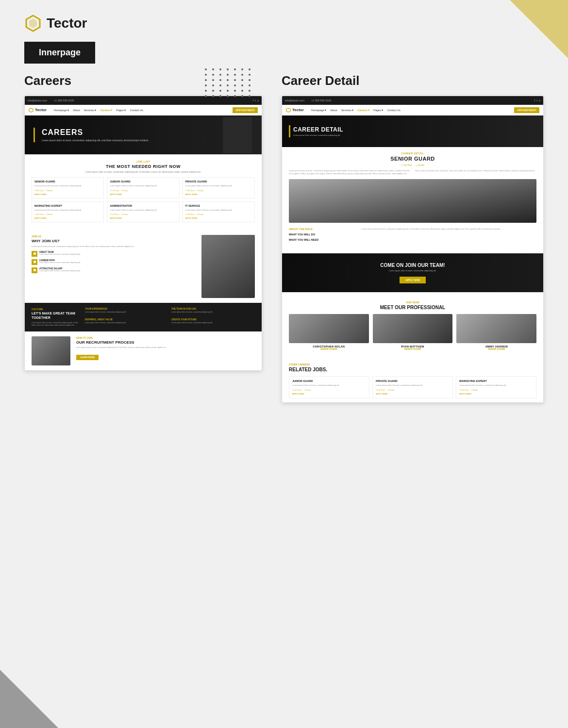 The width and height of the screenshot is (568, 728). What do you see at coordinates (329, 394) in the screenshot?
I see `cd-related-apply-1: APPLY NOW ›` at bounding box center [329, 394].